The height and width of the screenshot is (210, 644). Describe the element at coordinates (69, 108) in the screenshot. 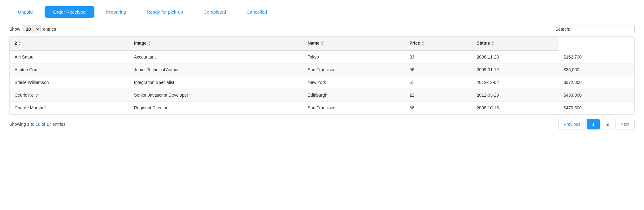

I see `table-cell: Charde Marshall` at that location.